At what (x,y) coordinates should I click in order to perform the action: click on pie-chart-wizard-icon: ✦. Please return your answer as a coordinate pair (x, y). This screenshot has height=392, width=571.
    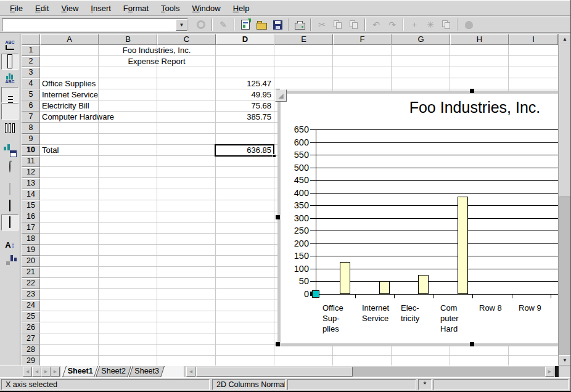
    Looking at the image, I should click on (10, 167).